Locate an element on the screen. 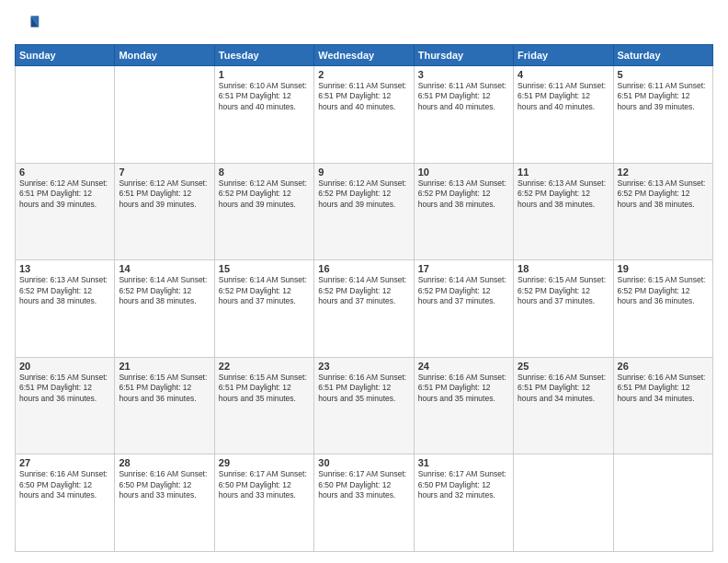 The height and width of the screenshot is (563, 728). day-number: 9 is located at coordinates (364, 172).